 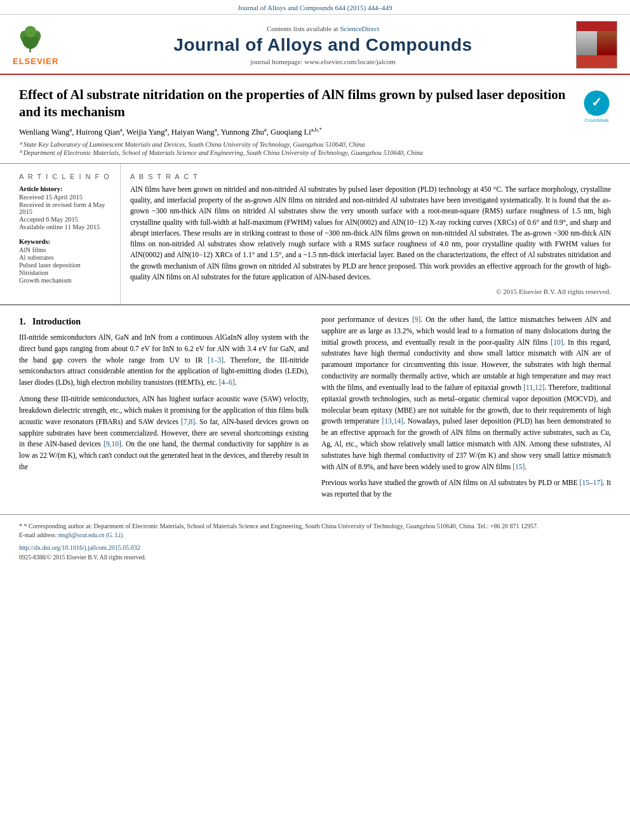 What do you see at coordinates (66, 220) in the screenshot?
I see `accepted-date: Accepted 6 May 2015` at bounding box center [66, 220].